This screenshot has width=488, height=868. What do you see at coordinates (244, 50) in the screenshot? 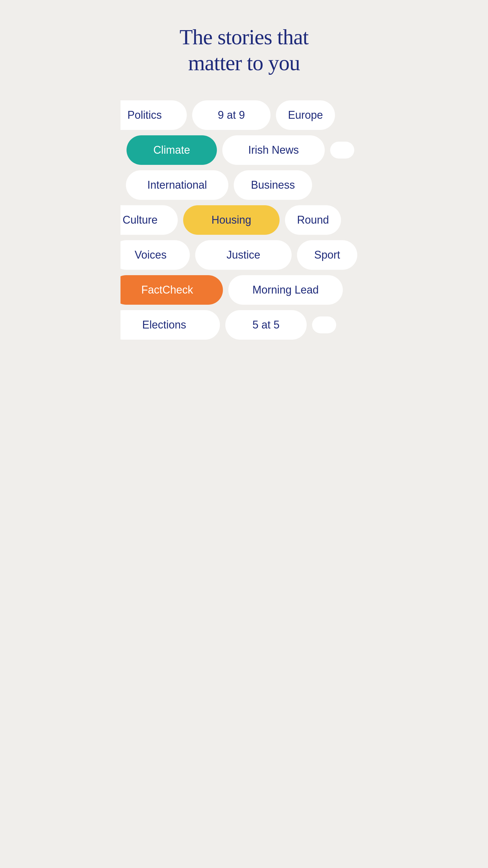
I see `hero-title: The stories that matter to you` at bounding box center [244, 50].